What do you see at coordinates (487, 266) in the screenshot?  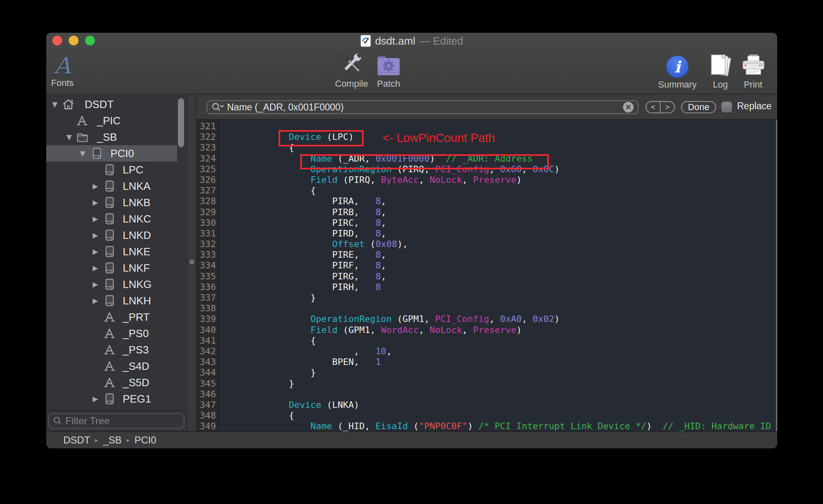 I see `code-line: 334 PIRF, 8,` at bounding box center [487, 266].